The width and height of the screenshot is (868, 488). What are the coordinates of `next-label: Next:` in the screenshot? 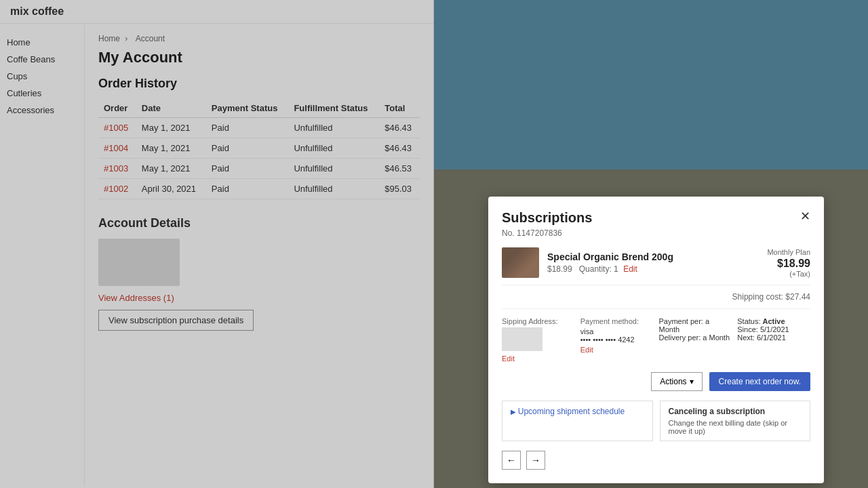 It's located at (747, 338).